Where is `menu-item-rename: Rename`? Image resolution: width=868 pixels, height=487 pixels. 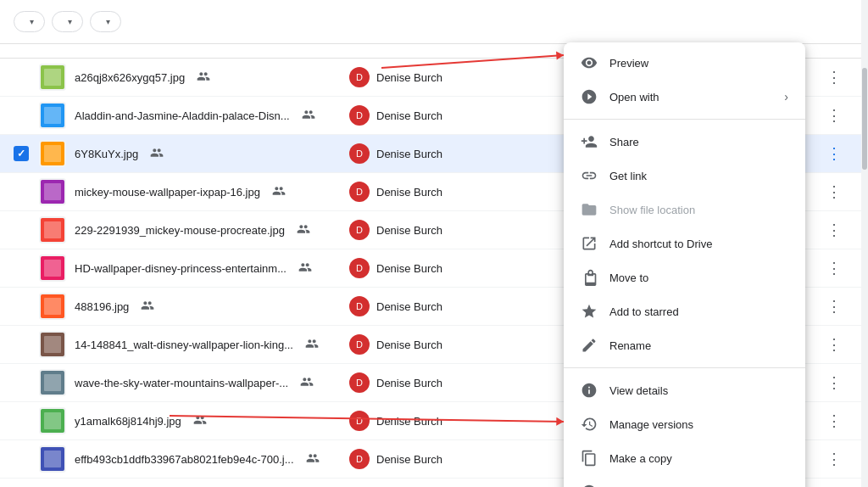
menu-item-rename: Rename is located at coordinates (685, 345).